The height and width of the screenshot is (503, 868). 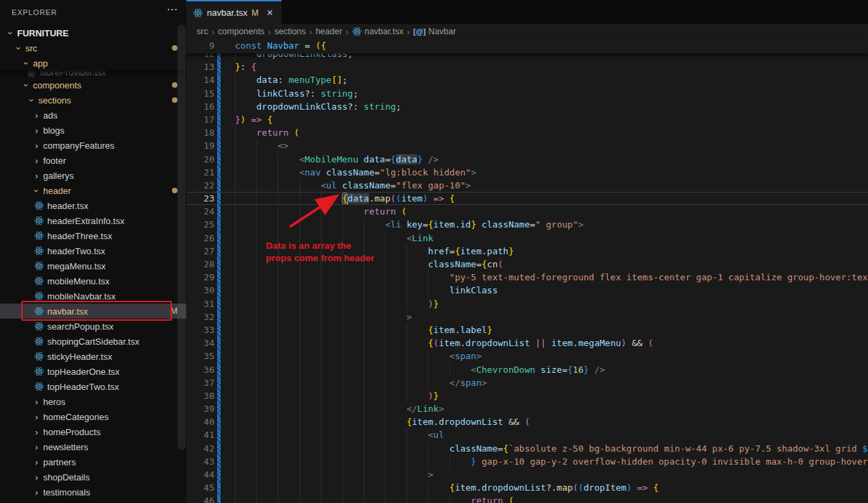 I want to click on code-line-40: 40{item.dropdownList && (, so click(x=528, y=422).